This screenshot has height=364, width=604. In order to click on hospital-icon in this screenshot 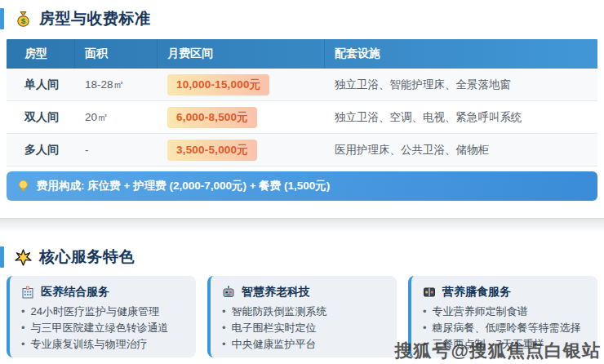, I will do `click(28, 292)`.